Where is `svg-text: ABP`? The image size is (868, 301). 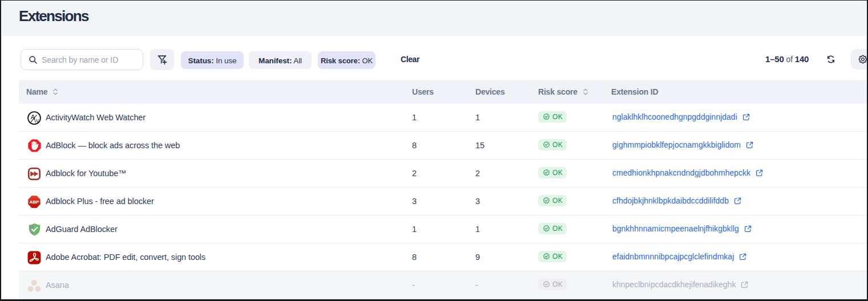
svg-text: ABP is located at coordinates (35, 202).